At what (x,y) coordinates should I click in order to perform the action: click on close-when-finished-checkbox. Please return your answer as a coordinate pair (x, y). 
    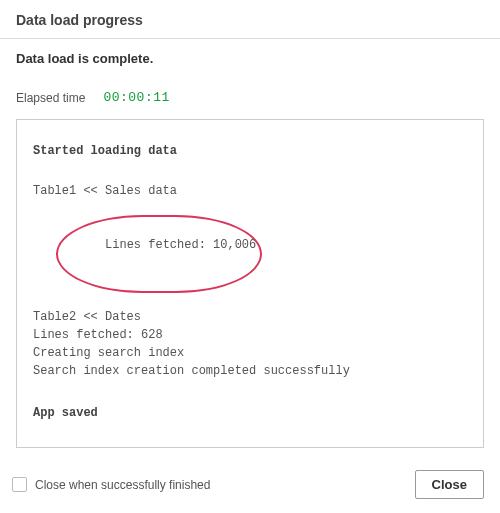
    Looking at the image, I should click on (20, 484).